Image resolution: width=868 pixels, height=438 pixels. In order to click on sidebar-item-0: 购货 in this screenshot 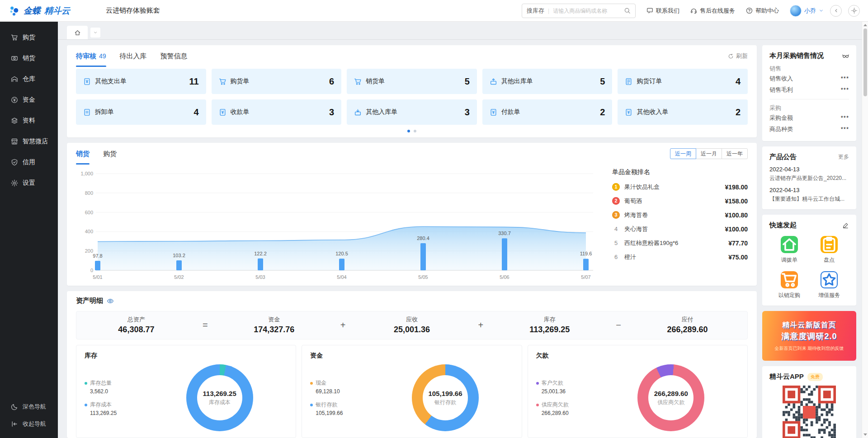, I will do `click(29, 38)`.